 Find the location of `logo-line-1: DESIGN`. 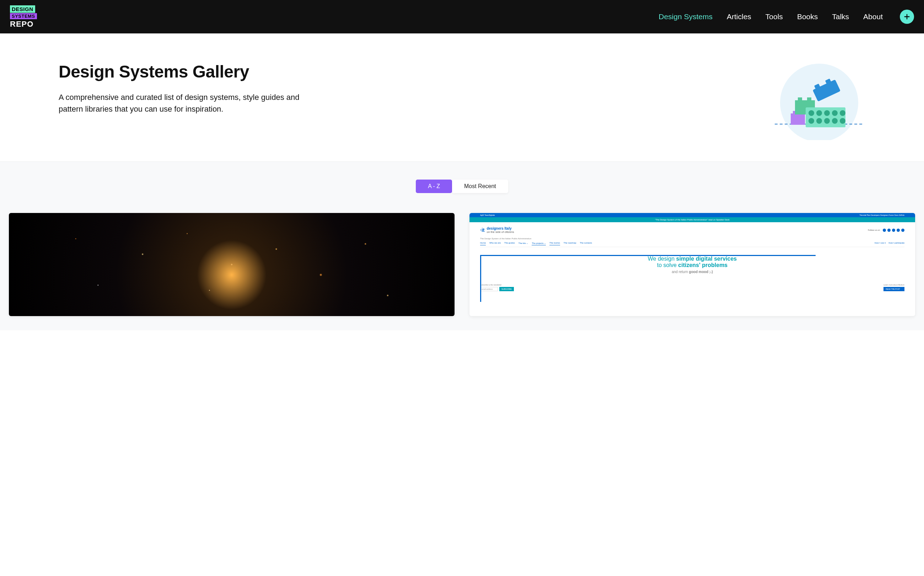

logo-line-1: DESIGN is located at coordinates (22, 9).